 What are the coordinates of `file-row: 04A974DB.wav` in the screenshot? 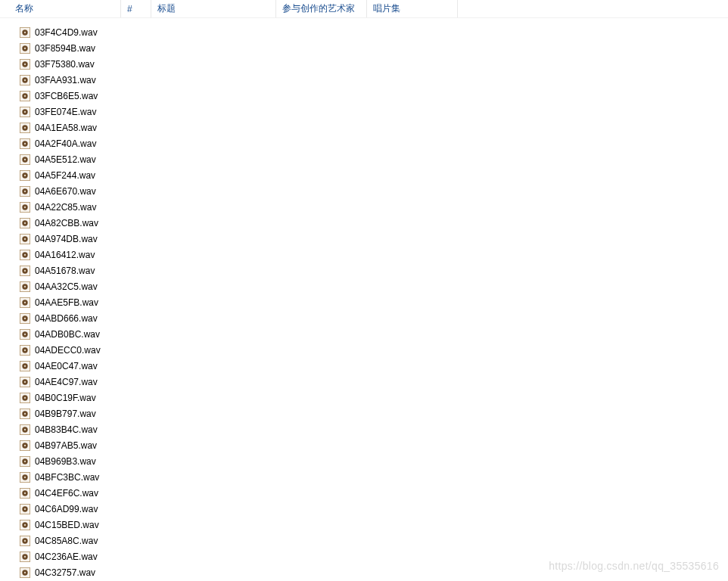 It's located at (374, 239).